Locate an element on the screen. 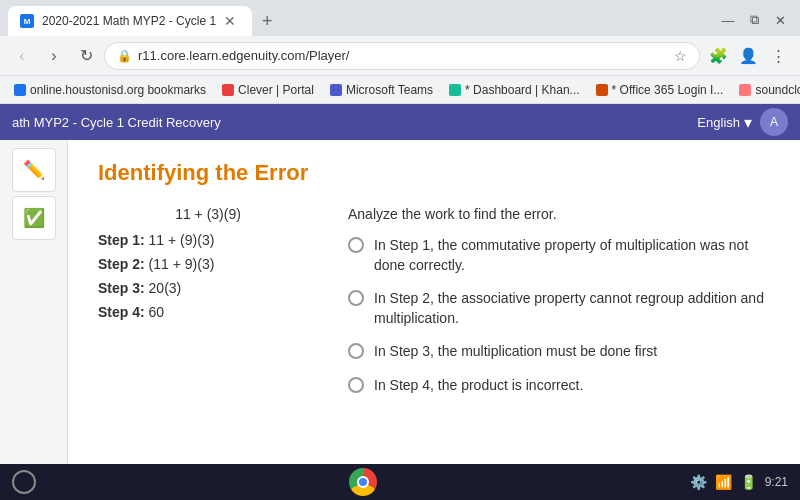  step-2-value: (11 + 9)(3) is located at coordinates (182, 264).